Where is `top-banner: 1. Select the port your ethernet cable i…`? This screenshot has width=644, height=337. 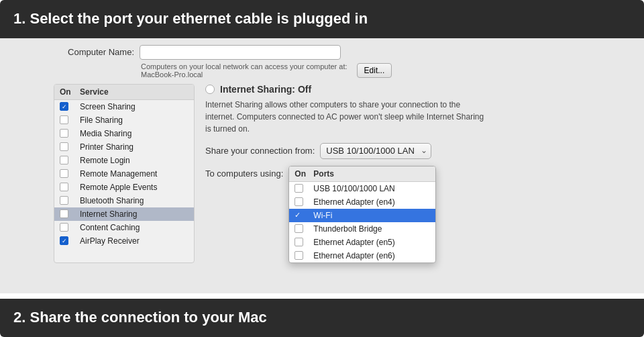 top-banner: 1. Select the port your ethernet cable i… is located at coordinates (322, 19).